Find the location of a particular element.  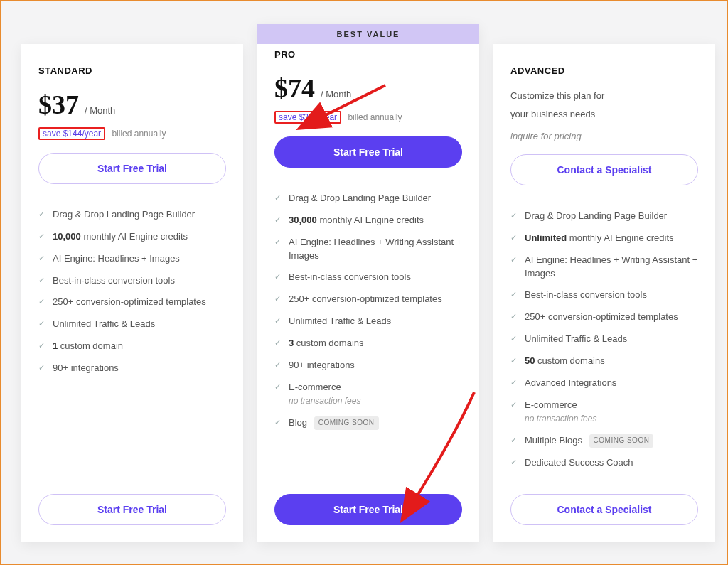

plan-name: ADVANCED is located at coordinates (604, 71).